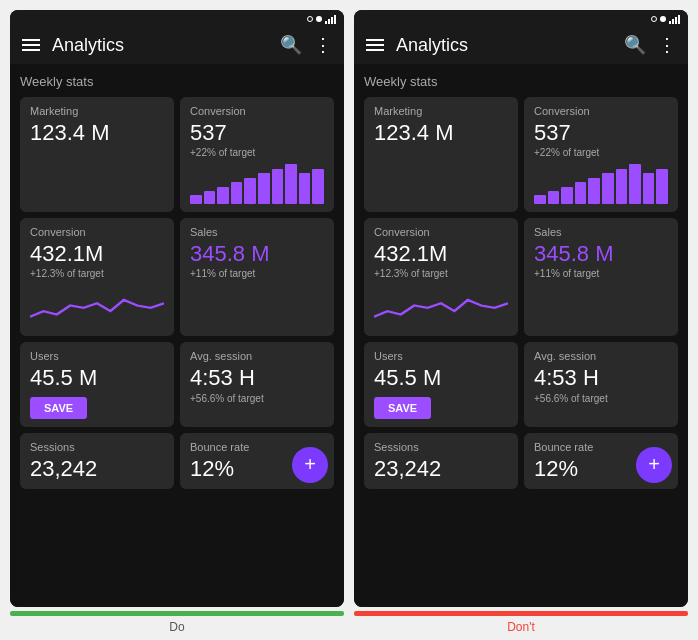 The width and height of the screenshot is (698, 640). Describe the element at coordinates (257, 356) in the screenshot. I see `left-avg-session-label: Avg. session` at that location.